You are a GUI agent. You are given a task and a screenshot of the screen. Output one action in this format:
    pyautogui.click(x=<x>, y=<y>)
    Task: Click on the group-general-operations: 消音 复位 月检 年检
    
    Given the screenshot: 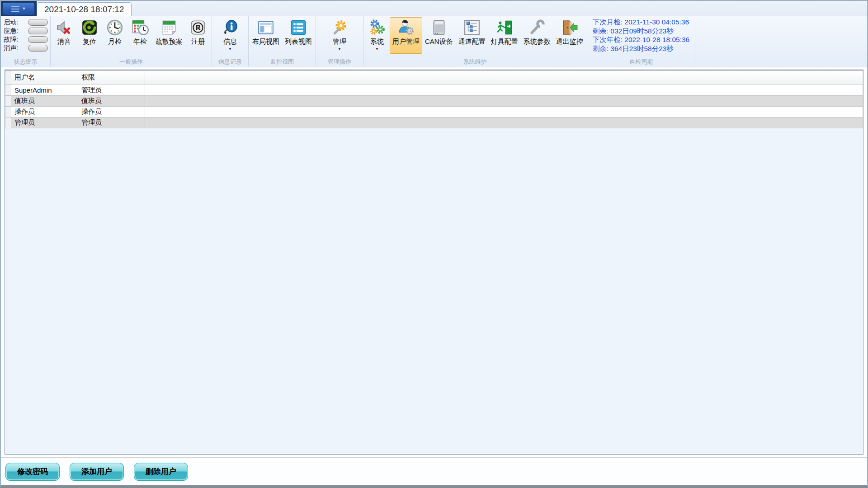 What is the action you would take?
    pyautogui.click(x=131, y=42)
    